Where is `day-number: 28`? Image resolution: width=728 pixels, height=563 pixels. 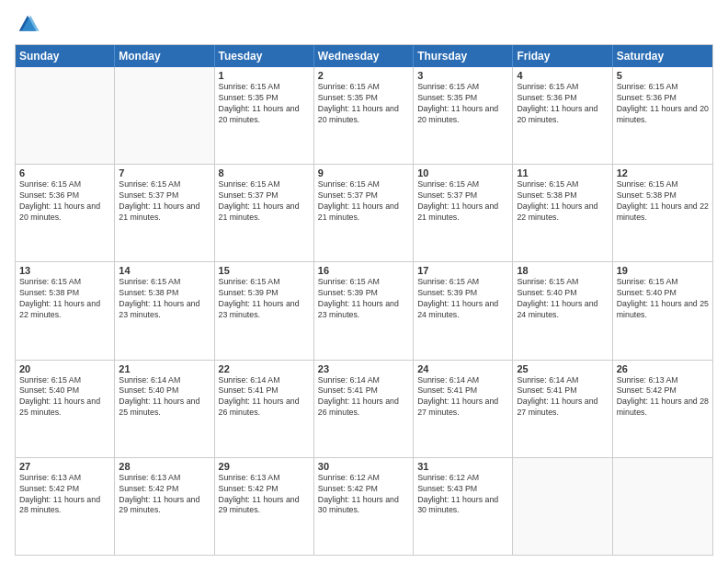 day-number: 28 is located at coordinates (164, 466).